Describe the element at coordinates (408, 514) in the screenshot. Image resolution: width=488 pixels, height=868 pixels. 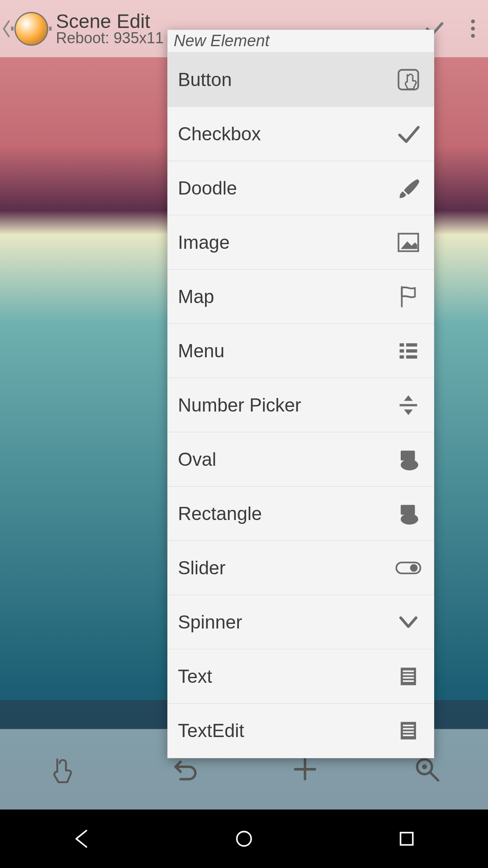
I see `shape-rect-icon` at that location.